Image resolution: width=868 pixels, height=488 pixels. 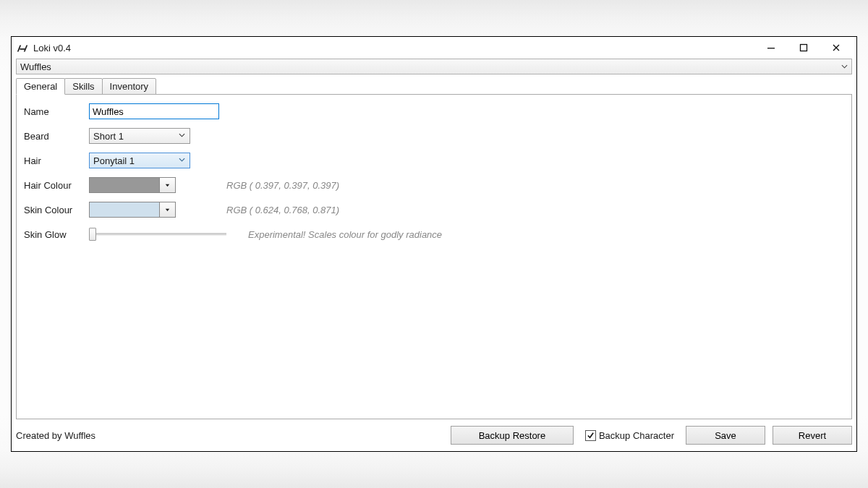 What do you see at coordinates (512, 435) in the screenshot?
I see `backup-restore-button: Backup Restore` at bounding box center [512, 435].